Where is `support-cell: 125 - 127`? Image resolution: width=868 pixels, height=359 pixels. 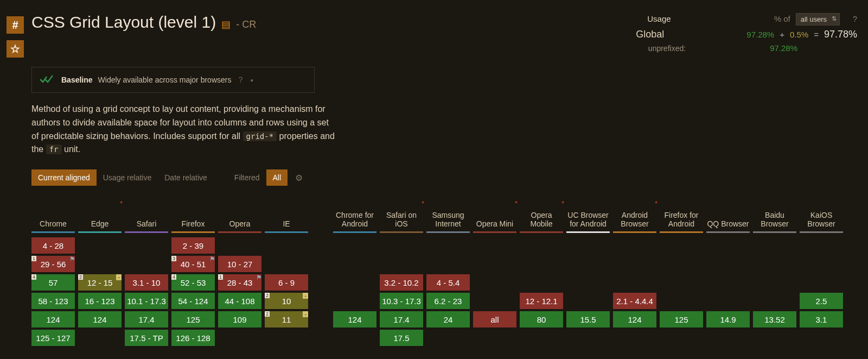 support-cell: 125 - 127 is located at coordinates (53, 338).